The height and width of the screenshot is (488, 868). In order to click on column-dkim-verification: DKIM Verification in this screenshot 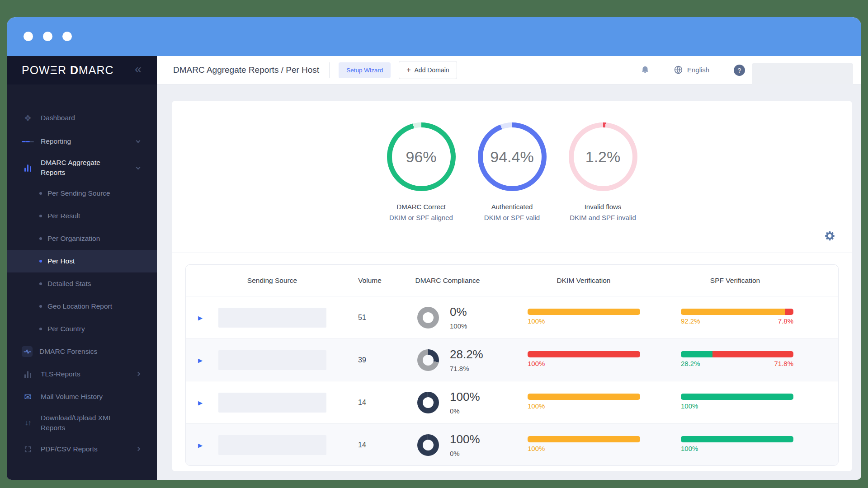, I will do `click(584, 281)`.